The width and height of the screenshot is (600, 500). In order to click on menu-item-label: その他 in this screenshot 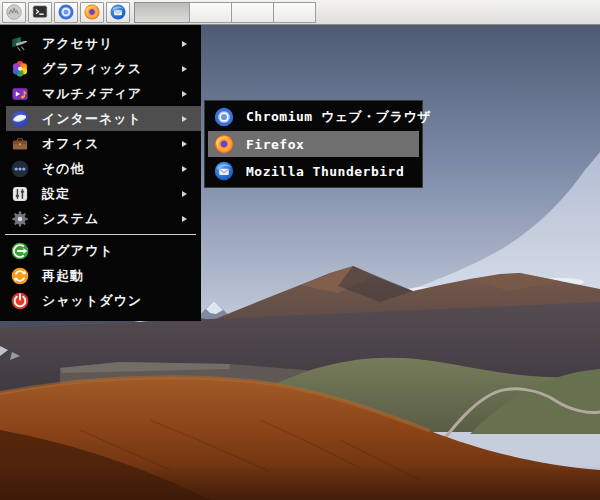, I will do `click(112, 169)`.